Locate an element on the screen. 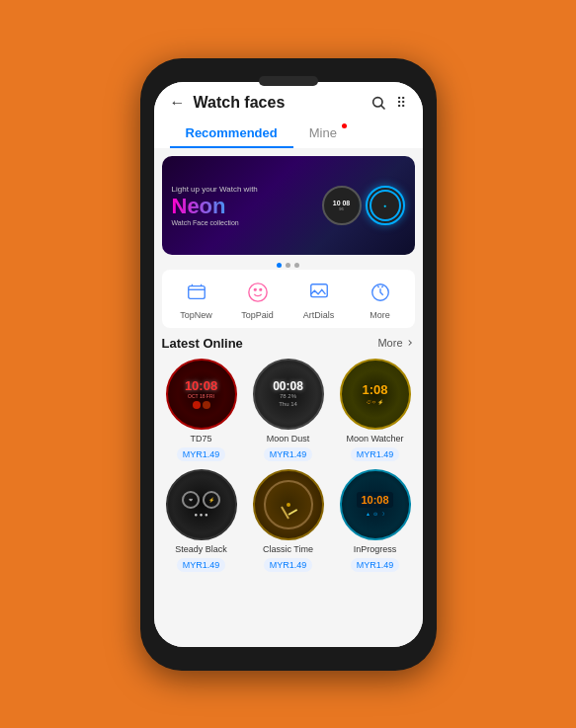 The image size is (576, 728). watch-name-inprogress: InProgress is located at coordinates (375, 549).